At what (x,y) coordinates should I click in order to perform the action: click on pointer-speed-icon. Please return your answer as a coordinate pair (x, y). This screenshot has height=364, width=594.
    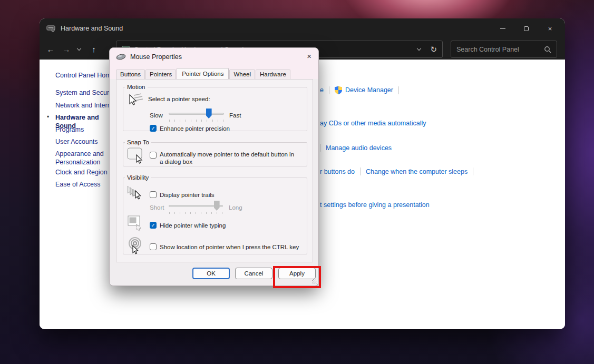
    Looking at the image, I should click on (135, 101).